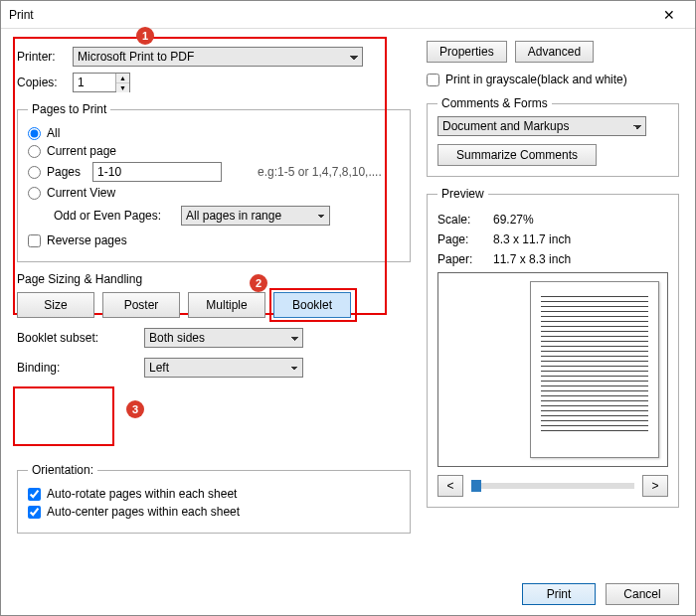  What do you see at coordinates (555, 52) in the screenshot?
I see `advanced-button: Advanced` at bounding box center [555, 52].